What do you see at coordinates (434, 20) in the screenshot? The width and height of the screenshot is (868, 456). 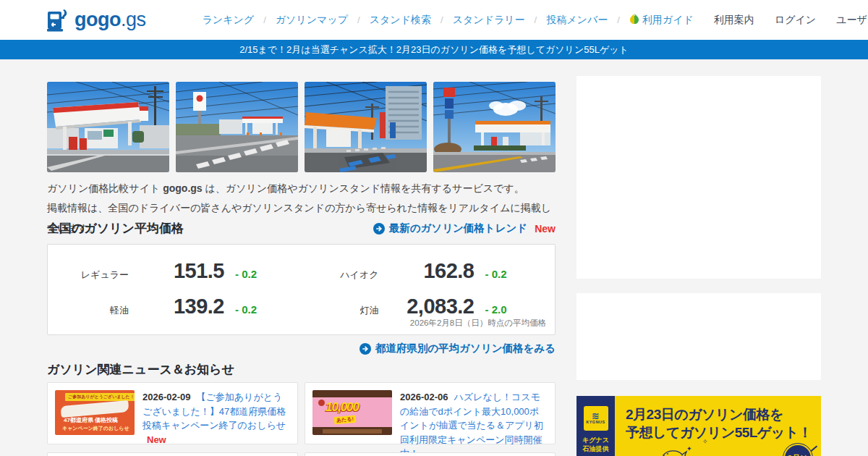 I see `header: gogo.gs ランキング / ガソリンマップ / スタンド検索 / スタンドラ…` at bounding box center [434, 20].